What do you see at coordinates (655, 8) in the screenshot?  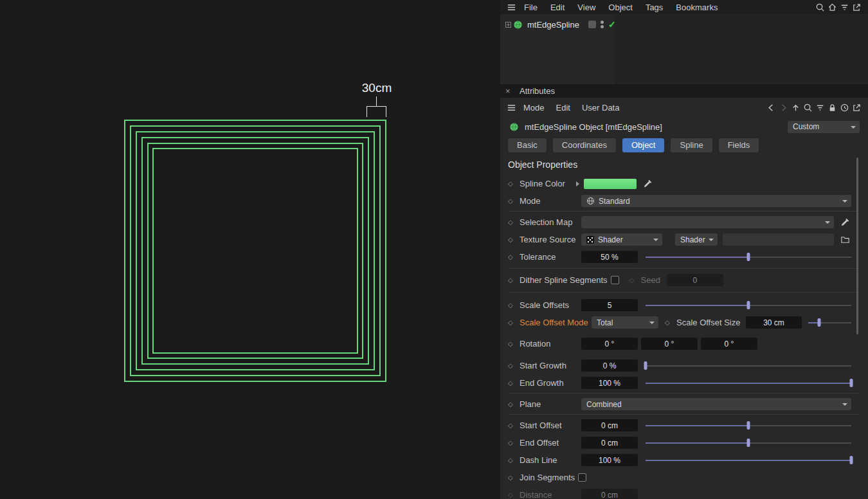 I see `menu-tags: Tags` at bounding box center [655, 8].